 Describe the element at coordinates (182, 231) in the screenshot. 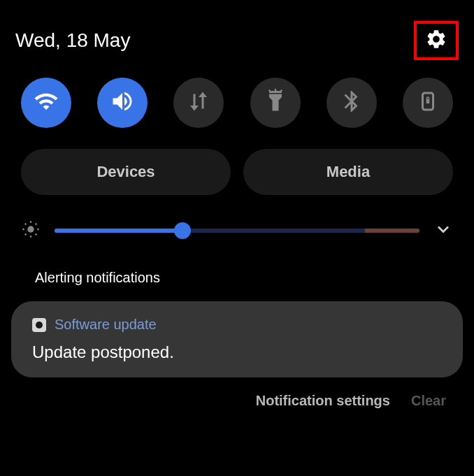

I see `slider-thumb` at that location.